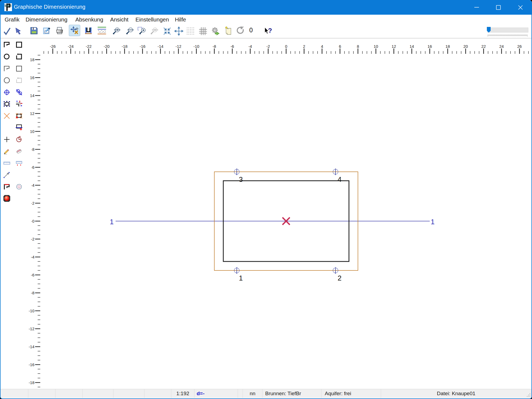 Image resolution: width=532 pixels, height=399 pixels. Describe the element at coordinates (7, 57) in the screenshot. I see `tool-circle-thick-icon` at that location.